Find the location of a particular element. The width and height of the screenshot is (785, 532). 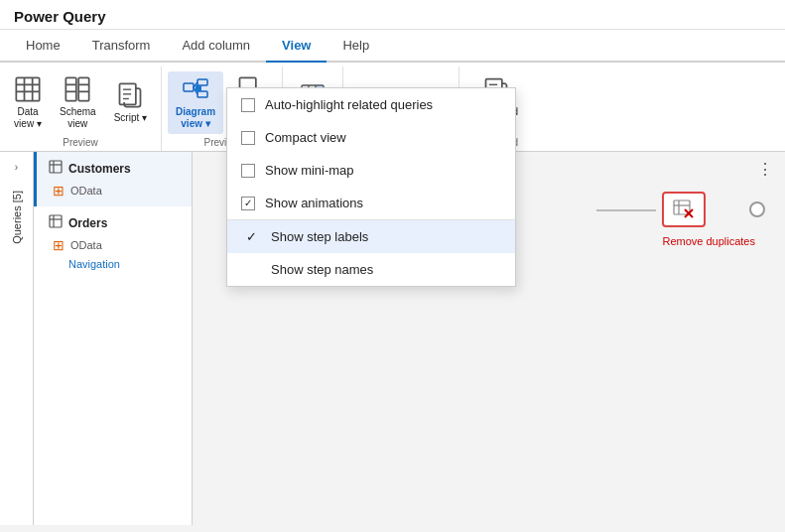

schema-icon is located at coordinates (77, 89).